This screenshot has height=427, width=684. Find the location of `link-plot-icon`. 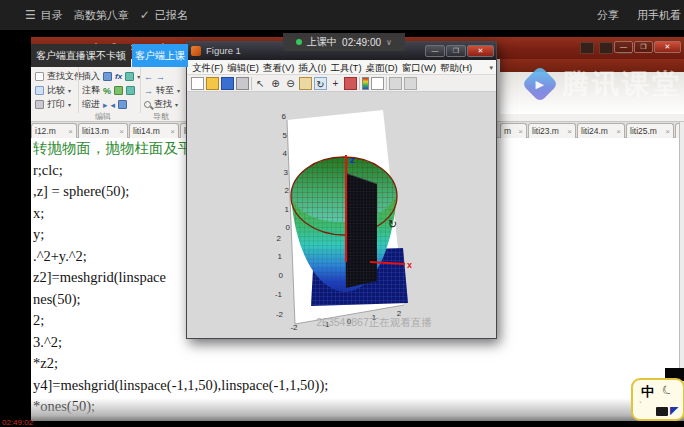

link-plot-icon is located at coordinates (396, 84).